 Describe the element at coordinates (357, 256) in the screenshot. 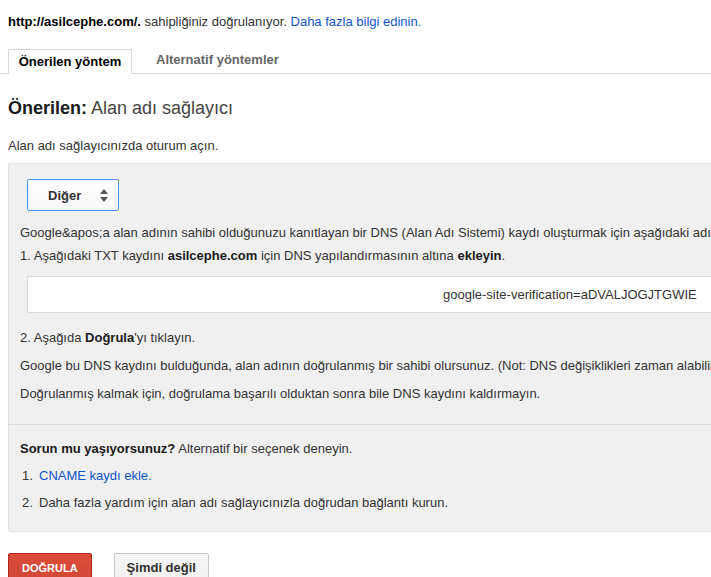

I see `step1-mid: için DNS yapılandırmasının altına` at that location.